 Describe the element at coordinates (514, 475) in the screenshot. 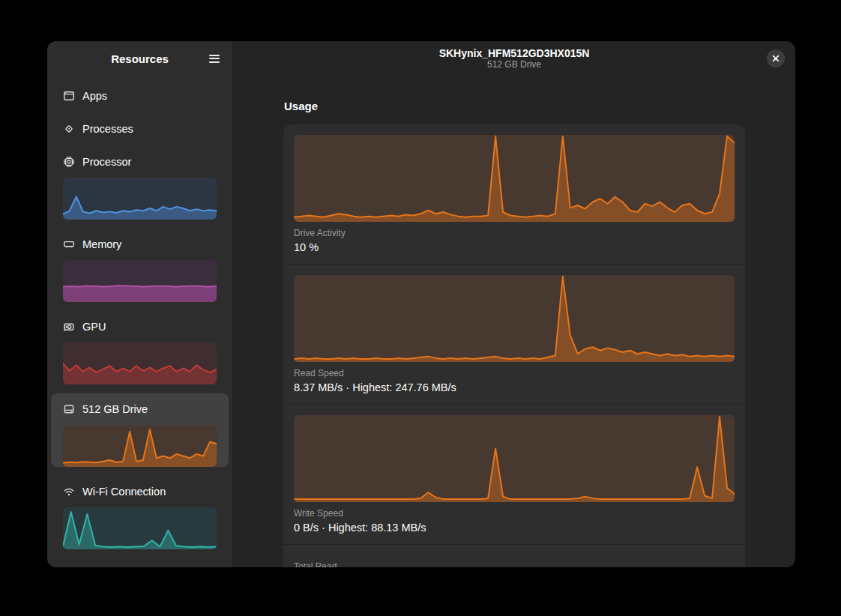

I see `metric-write-speed: Write Speed 0 B/s · Highest: 88.13 MB/s` at that location.